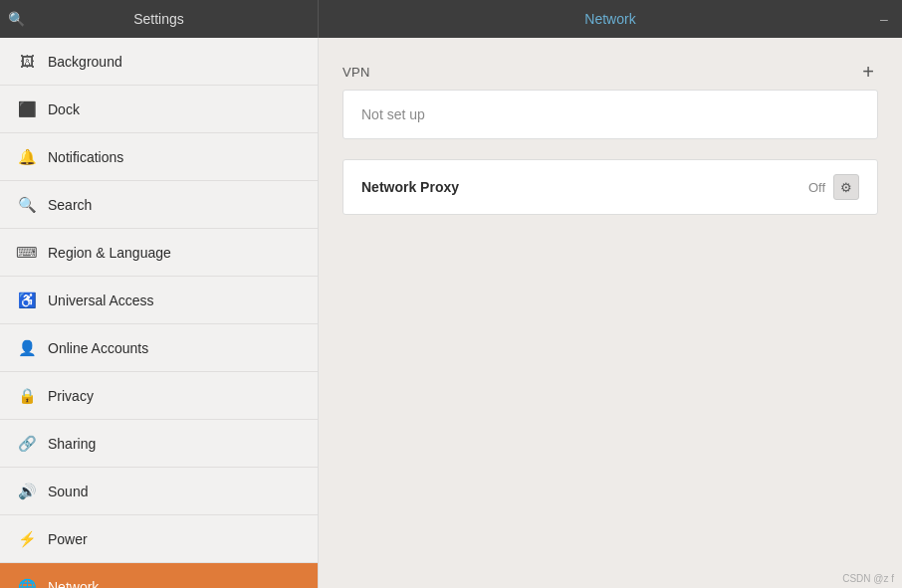  Describe the element at coordinates (884, 19) in the screenshot. I see `window-minimize-button: –` at that location.